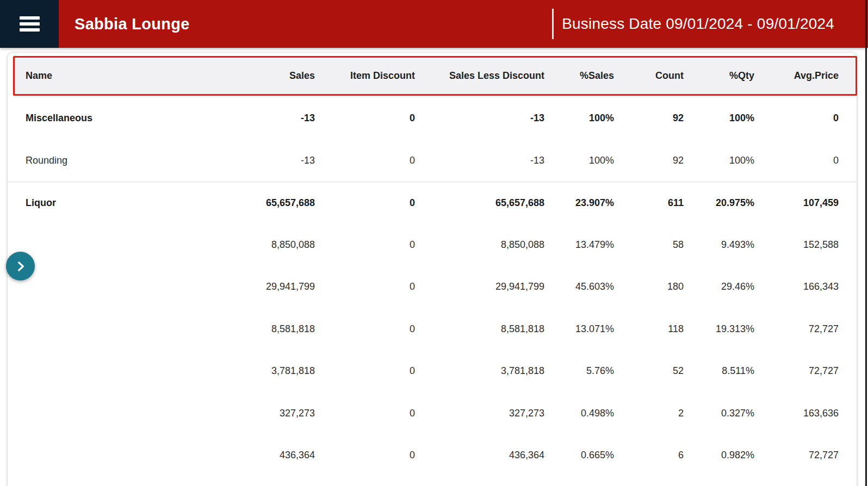 The width and height of the screenshot is (868, 486). I want to click on chevron-right-icon, so click(21, 266).